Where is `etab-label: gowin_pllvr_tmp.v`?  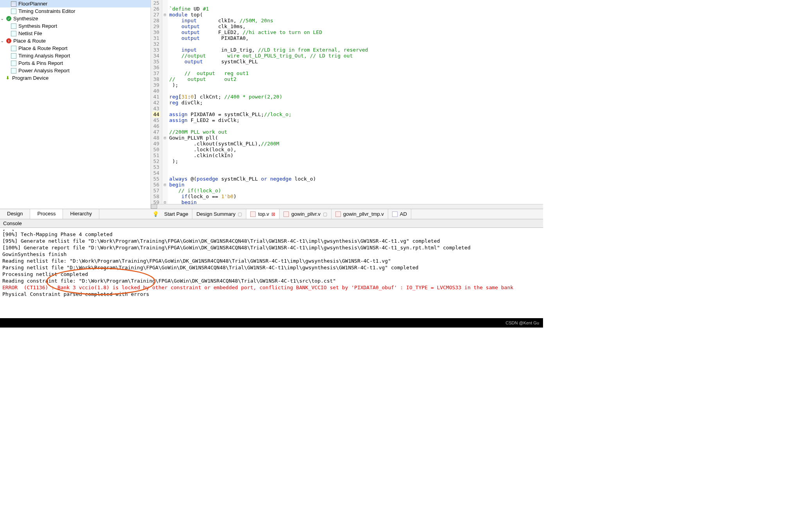
etab-label: gowin_pllvr_tmp.v is located at coordinates (364, 214).